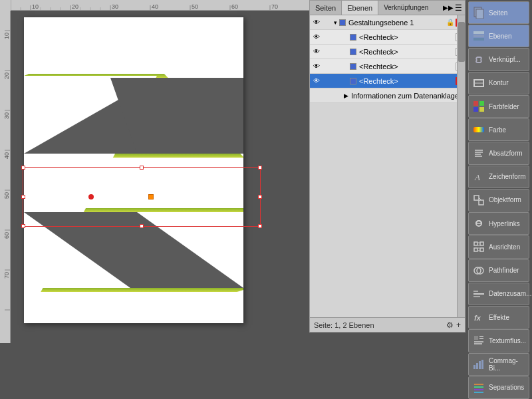 This screenshot has width=532, height=399. Describe the element at coordinates (497, 130) in the screenshot. I see `toolbar-label-farbe: Farbe` at that location.